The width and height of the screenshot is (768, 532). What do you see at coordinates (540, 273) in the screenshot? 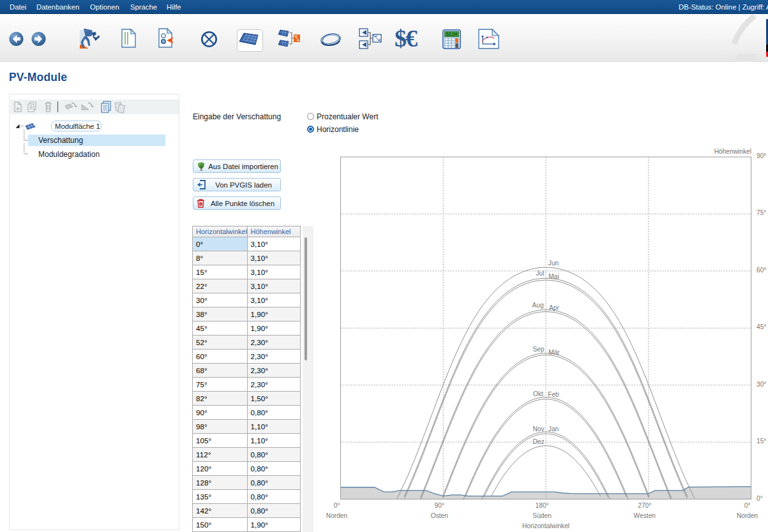
I see `svg-text: Jul` at bounding box center [540, 273].